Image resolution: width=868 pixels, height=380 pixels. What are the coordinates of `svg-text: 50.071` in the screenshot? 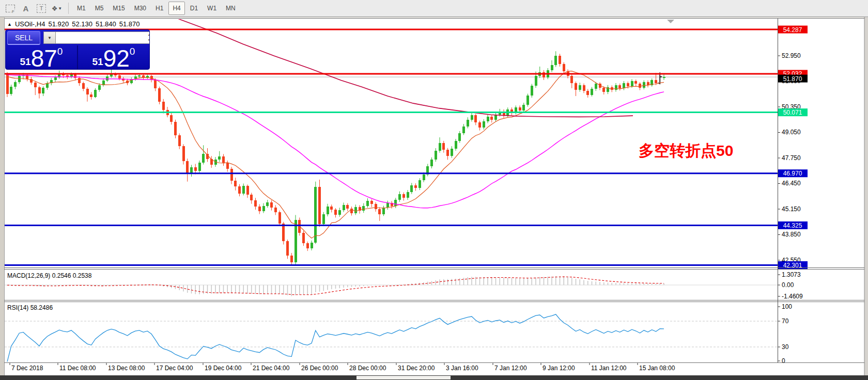 It's located at (793, 113).